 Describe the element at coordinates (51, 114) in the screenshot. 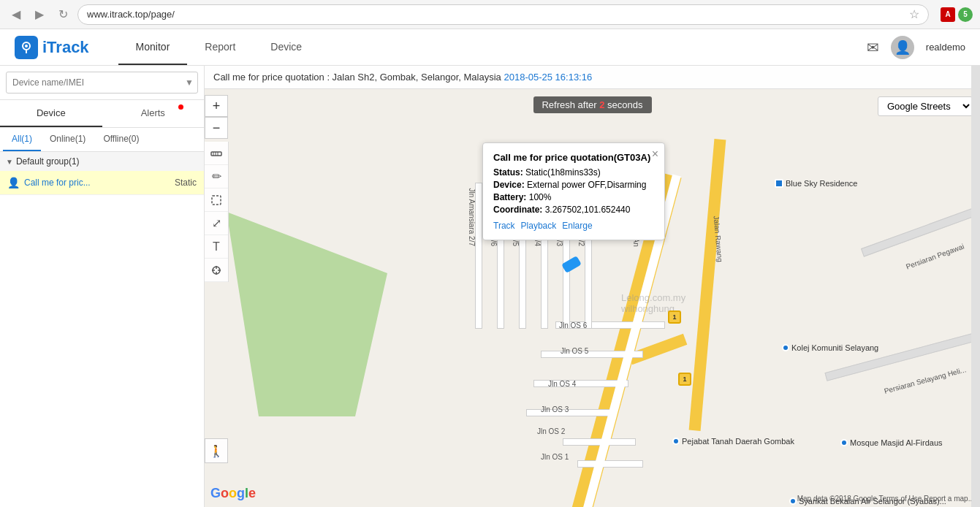

I see `tab-device: Device` at that location.